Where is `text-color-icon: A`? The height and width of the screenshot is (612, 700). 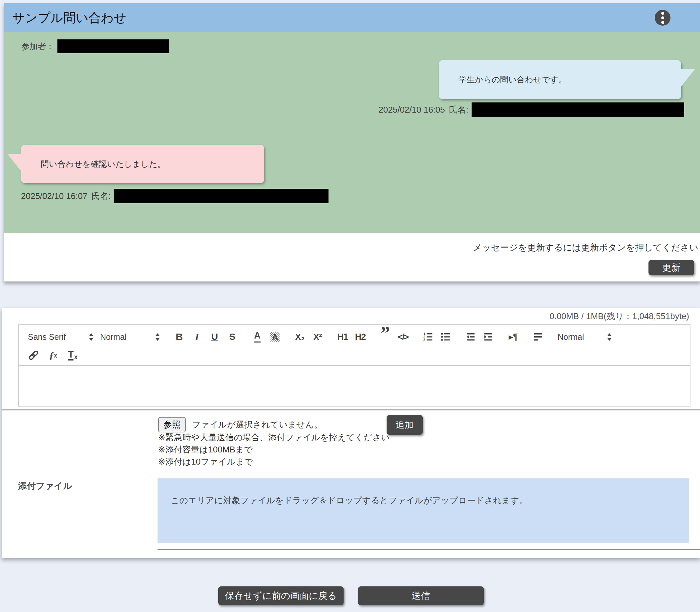 text-color-icon: A is located at coordinates (257, 337).